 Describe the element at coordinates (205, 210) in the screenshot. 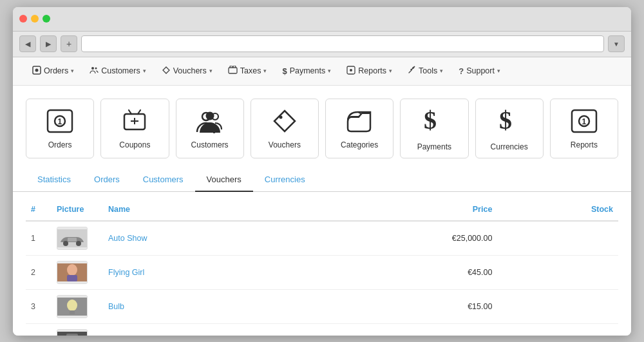

I see `col-header-name: Name` at that location.